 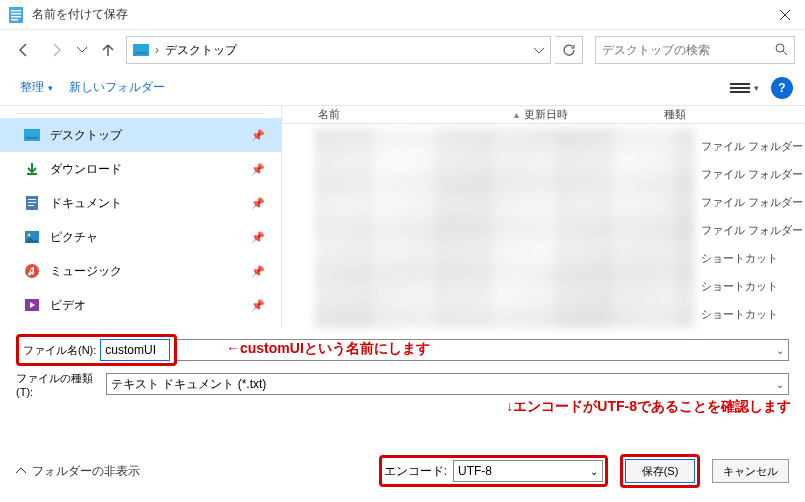 What do you see at coordinates (328, 349) in the screenshot?
I see `annotation-filename: ←customUIという名前にします` at bounding box center [328, 349].